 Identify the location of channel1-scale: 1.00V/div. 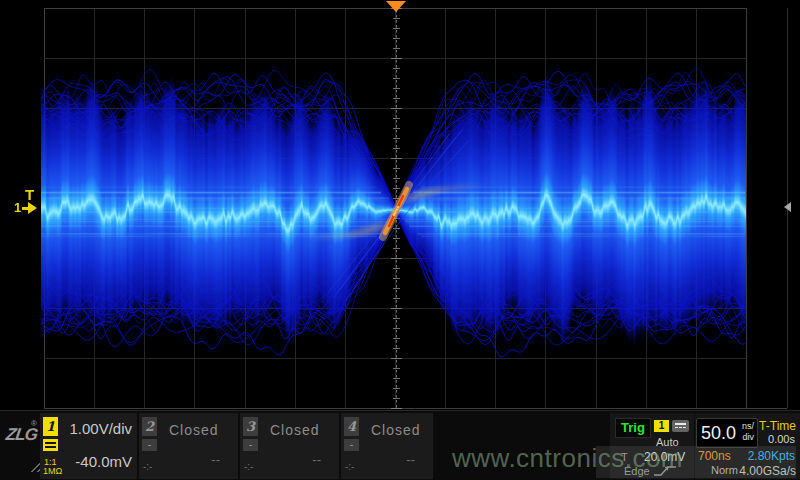
(100, 428).